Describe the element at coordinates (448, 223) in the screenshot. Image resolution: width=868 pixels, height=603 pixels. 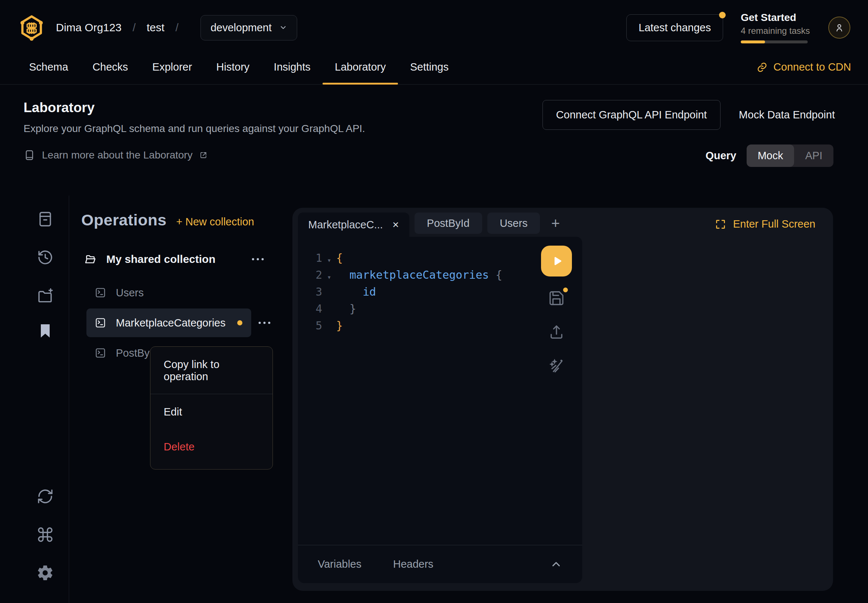
I see `editor-tab-postbyid: PostById` at that location.